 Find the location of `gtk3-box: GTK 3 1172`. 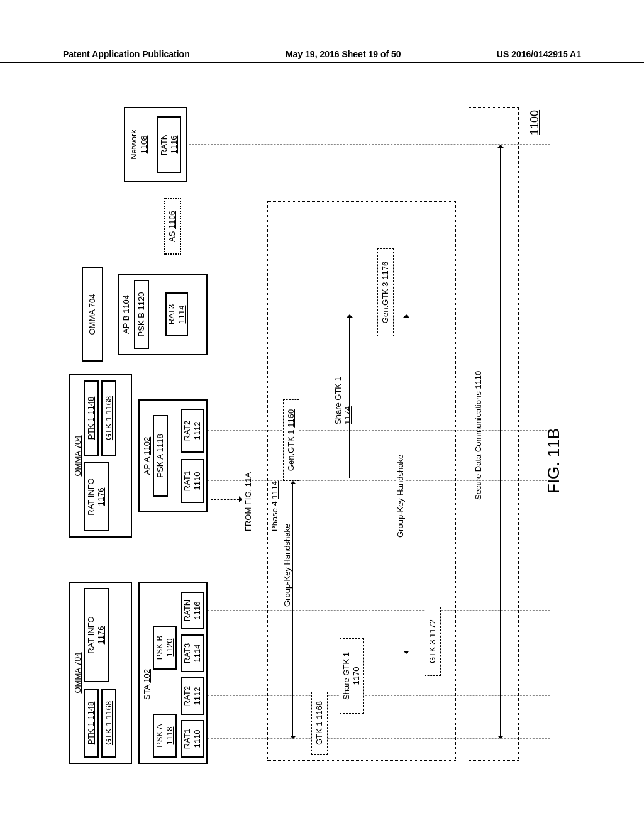

gtk3-box: GTK 3 1172 is located at coordinates (433, 641).